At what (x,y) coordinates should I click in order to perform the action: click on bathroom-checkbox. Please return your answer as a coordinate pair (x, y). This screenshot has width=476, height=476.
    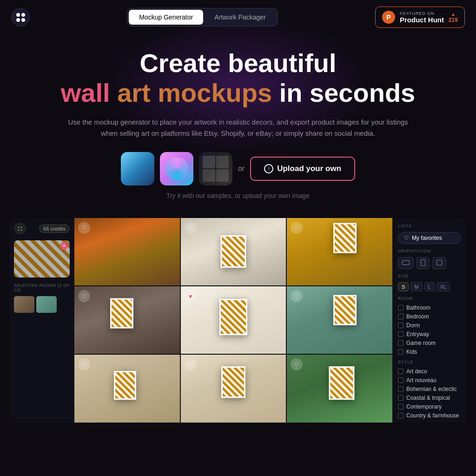
    Looking at the image, I should click on (401, 308).